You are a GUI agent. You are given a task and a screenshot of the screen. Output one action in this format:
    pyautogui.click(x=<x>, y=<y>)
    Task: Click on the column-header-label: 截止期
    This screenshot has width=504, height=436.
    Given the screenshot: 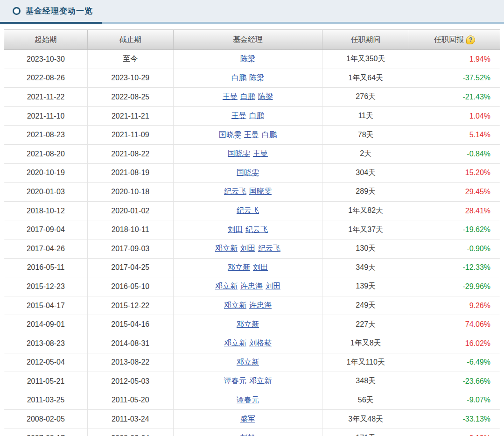 What is the action you would take?
    pyautogui.click(x=130, y=39)
    